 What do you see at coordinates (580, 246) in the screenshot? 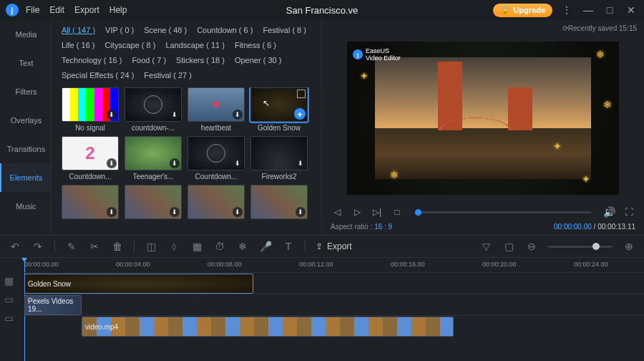
I see `zoom-slider` at bounding box center [580, 246].